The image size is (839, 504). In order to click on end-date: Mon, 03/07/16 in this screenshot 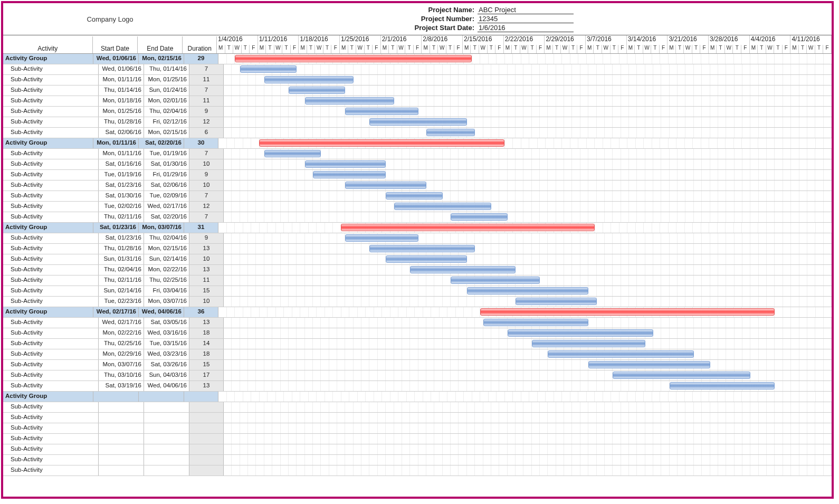, I will do `click(161, 228)`.